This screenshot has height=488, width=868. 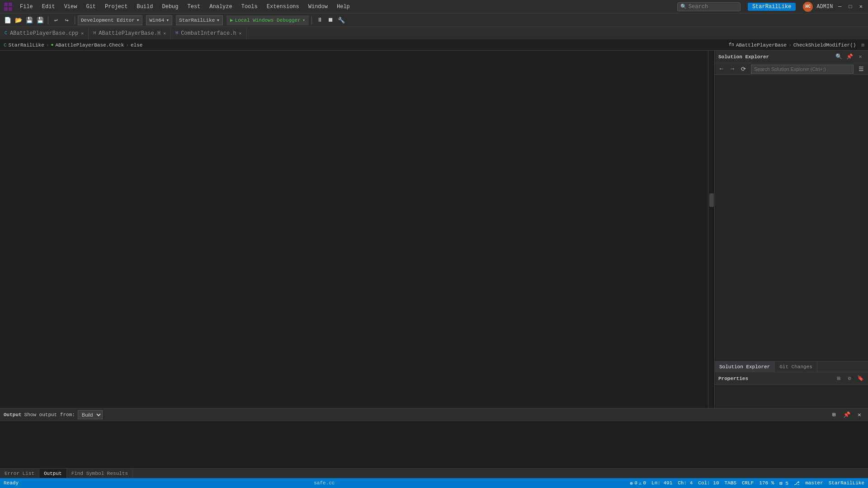 I want to click on status-ch: Ch: 4, so click(x=685, y=483).